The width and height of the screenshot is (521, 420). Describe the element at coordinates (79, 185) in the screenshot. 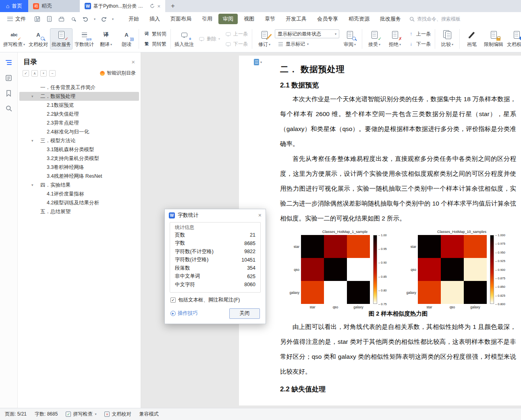

I see `toc-item: ▾四．实验结果` at that location.